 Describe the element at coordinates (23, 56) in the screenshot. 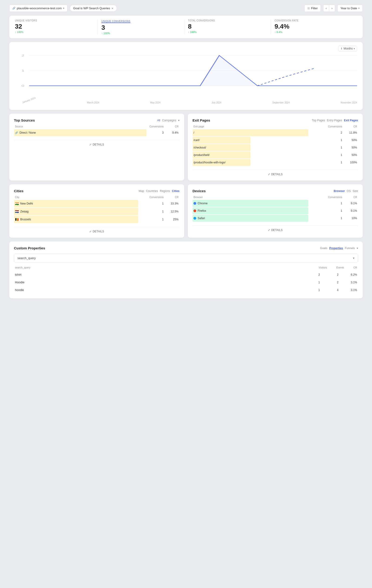

I see `svg-text: 2` at that location.